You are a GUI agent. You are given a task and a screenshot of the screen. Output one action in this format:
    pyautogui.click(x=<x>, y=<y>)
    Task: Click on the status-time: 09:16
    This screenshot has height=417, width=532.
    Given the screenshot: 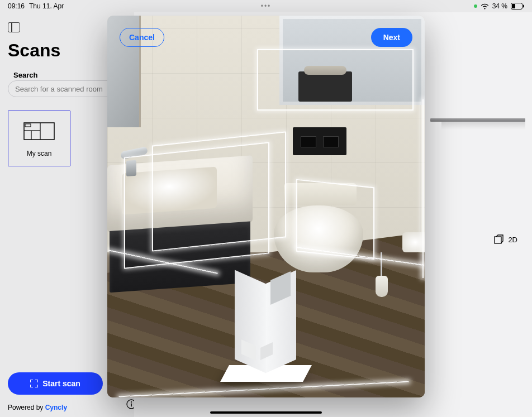 What is the action you would take?
    pyautogui.click(x=16, y=6)
    